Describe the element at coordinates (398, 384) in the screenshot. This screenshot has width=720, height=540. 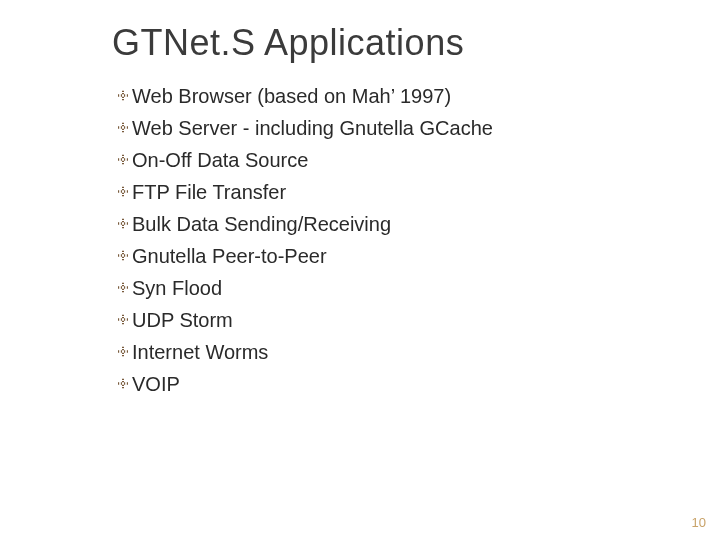
I see `list-item: ༓ VOIP` at that location.